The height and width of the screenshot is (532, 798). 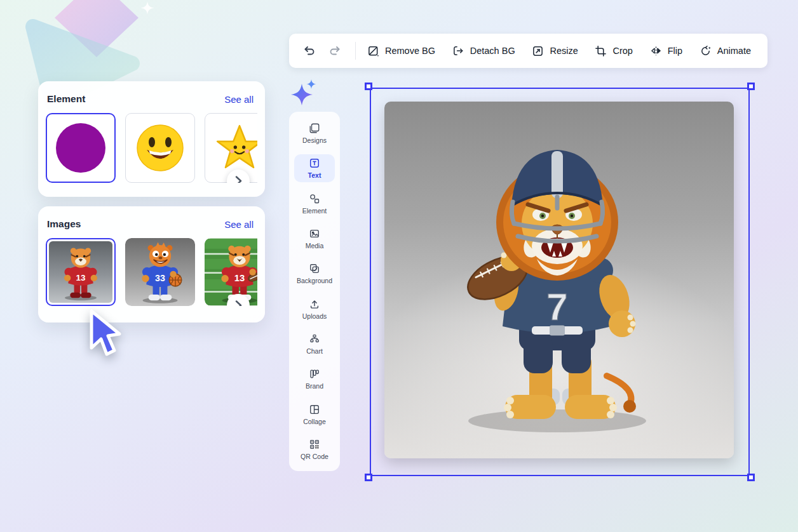 What do you see at coordinates (304, 93) in the screenshot?
I see `ai-sparkle-icon` at bounding box center [304, 93].